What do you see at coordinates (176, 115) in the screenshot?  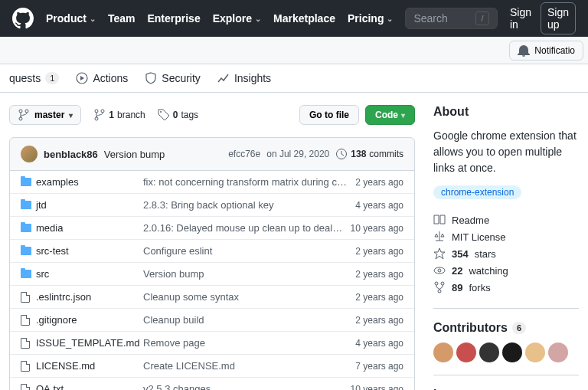 I see `tags-count: 0` at bounding box center [176, 115].